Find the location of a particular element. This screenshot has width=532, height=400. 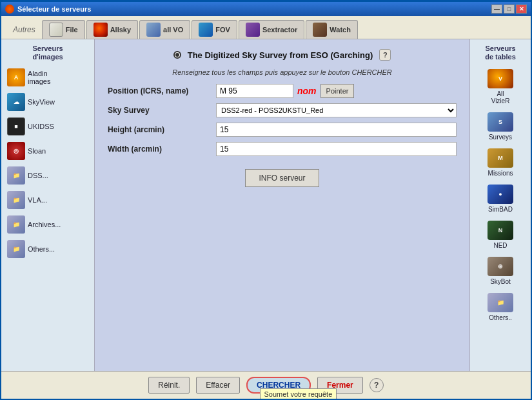

form-grid: Position (ICRS, name) nom Pointer Sky Su… is located at coordinates (282, 120).